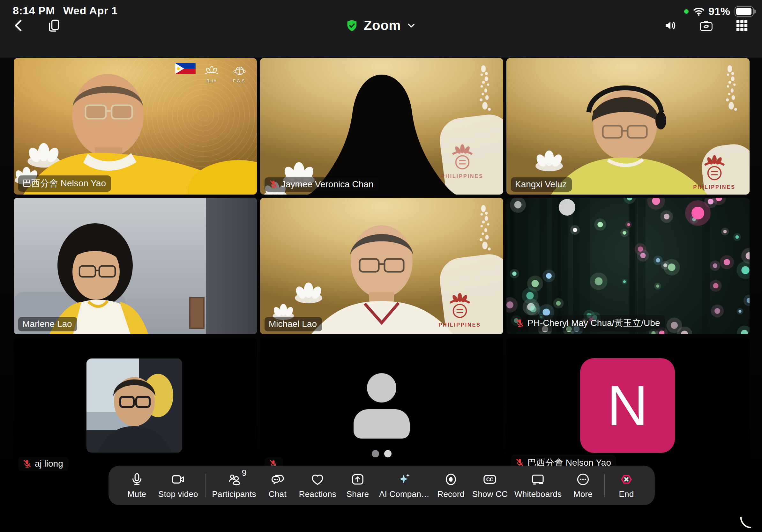 The width and height of the screenshot is (762, 532). Describe the element at coordinates (54, 26) in the screenshot. I see `app-switcher-button` at that location.